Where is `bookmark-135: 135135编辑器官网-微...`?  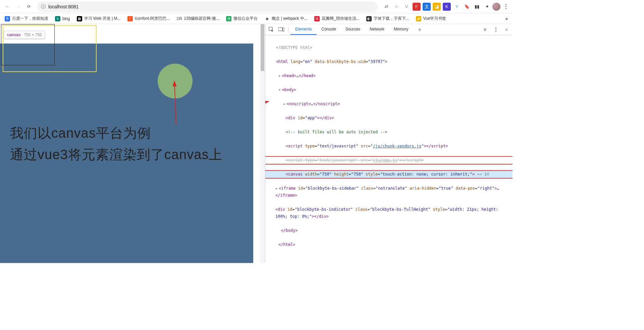
bookmark-135: 135135编辑器官网-微... is located at coordinates (198, 19).